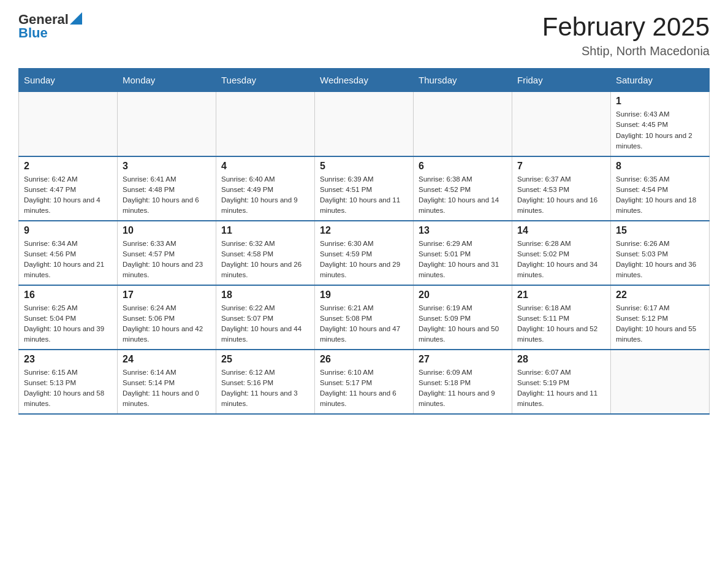 The image size is (728, 563). Describe the element at coordinates (364, 231) in the screenshot. I see `day-number: 12` at that location.